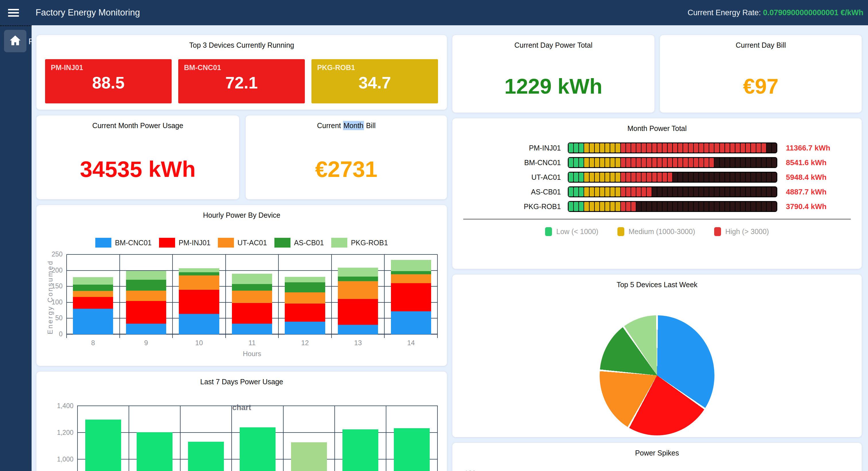  What do you see at coordinates (108, 82) in the screenshot?
I see `device-power-value: 88.5` at bounding box center [108, 82].